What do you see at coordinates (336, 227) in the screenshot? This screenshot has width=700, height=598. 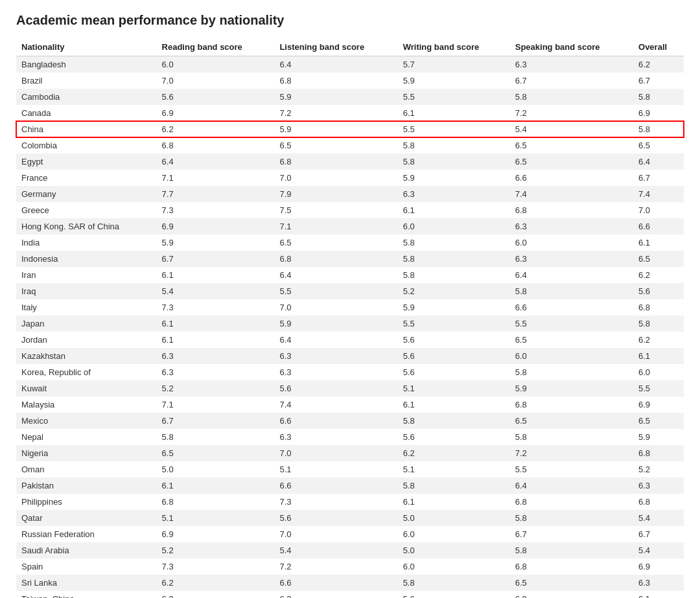 I see `cell-listening: 7.1` at bounding box center [336, 227].